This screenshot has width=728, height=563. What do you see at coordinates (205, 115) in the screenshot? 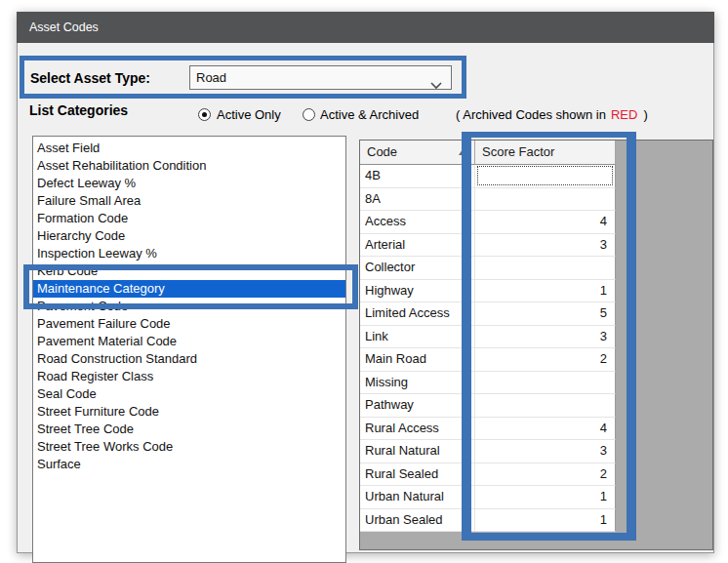
I see `radio-active-only-icon` at bounding box center [205, 115].